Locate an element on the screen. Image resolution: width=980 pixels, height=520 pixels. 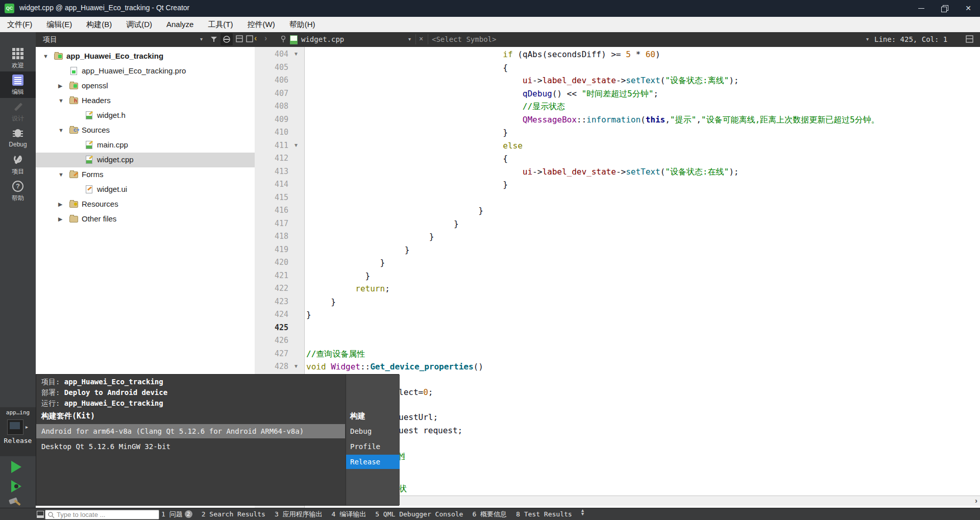
tree-item-main.cpp: main.cpp is located at coordinates (145, 145).